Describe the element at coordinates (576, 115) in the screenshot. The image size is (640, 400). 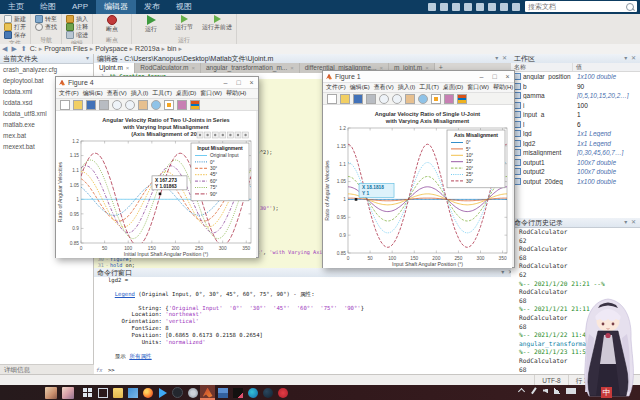
I see `workspace-row: input_a1` at that location.